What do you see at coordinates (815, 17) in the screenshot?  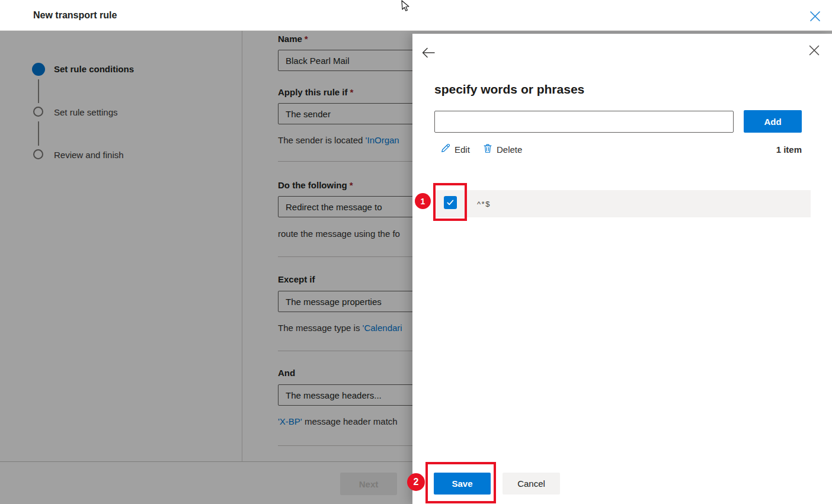 I see `wizard-close-icon` at bounding box center [815, 17].